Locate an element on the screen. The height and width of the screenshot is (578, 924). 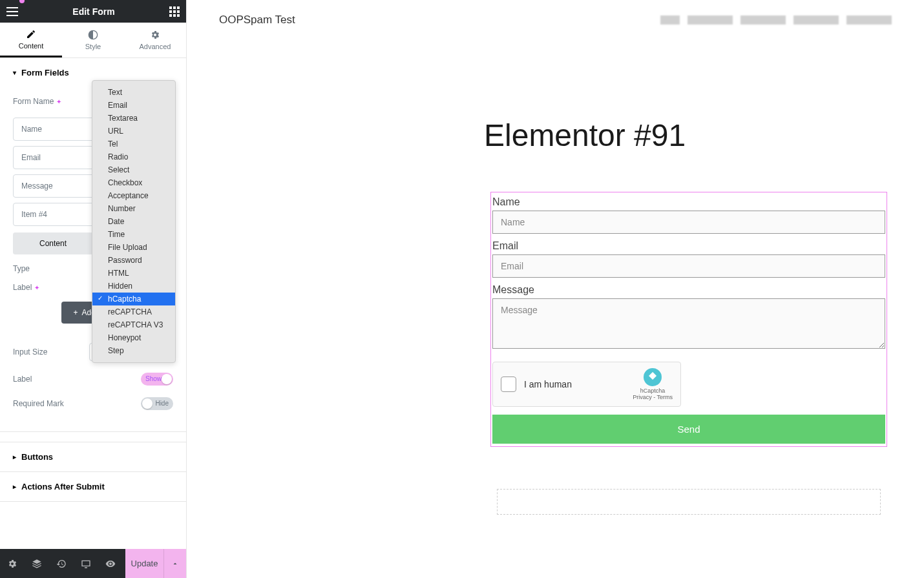
captcha-text: I am human is located at coordinates (578, 384).